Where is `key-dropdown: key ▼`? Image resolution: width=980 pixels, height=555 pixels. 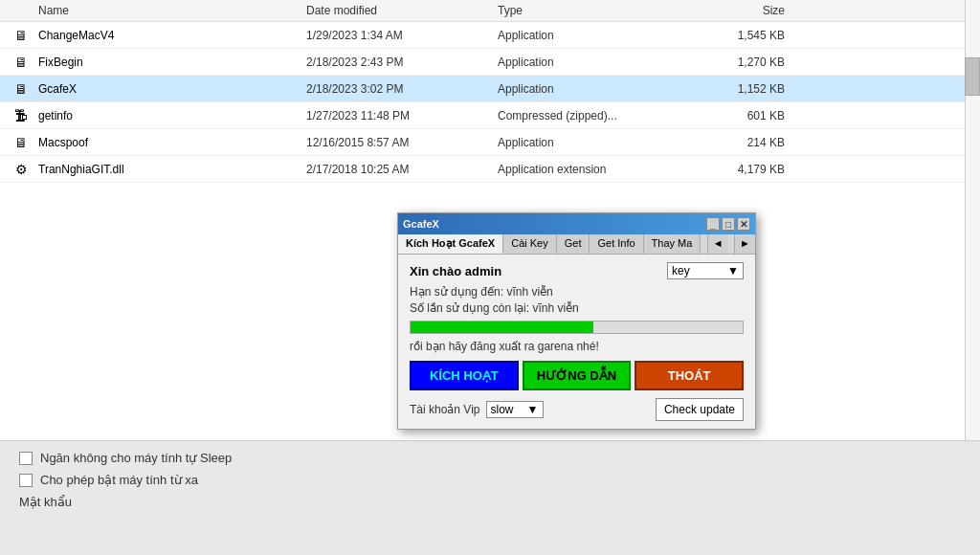 key-dropdown: key ▼ is located at coordinates (705, 271).